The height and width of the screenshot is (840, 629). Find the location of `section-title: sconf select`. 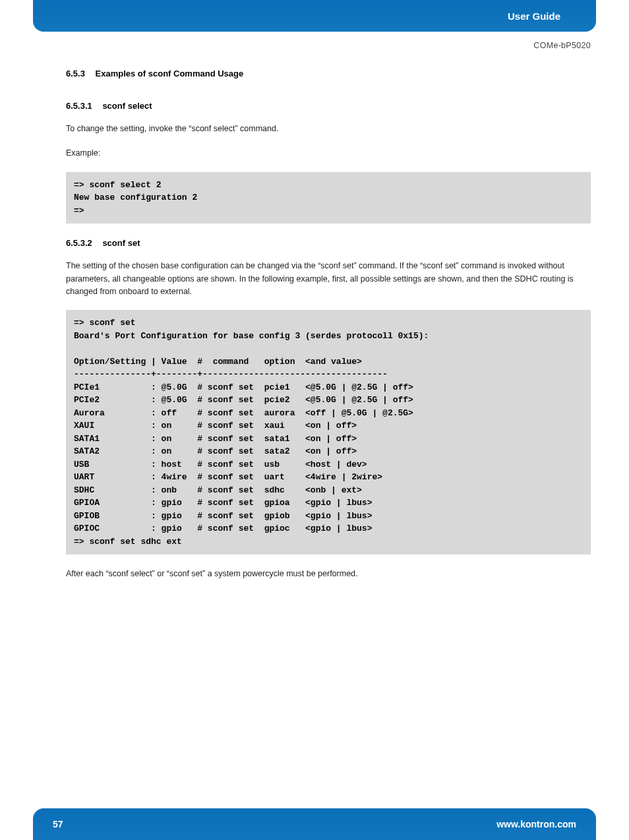

section-title: sconf select is located at coordinates (127, 105).